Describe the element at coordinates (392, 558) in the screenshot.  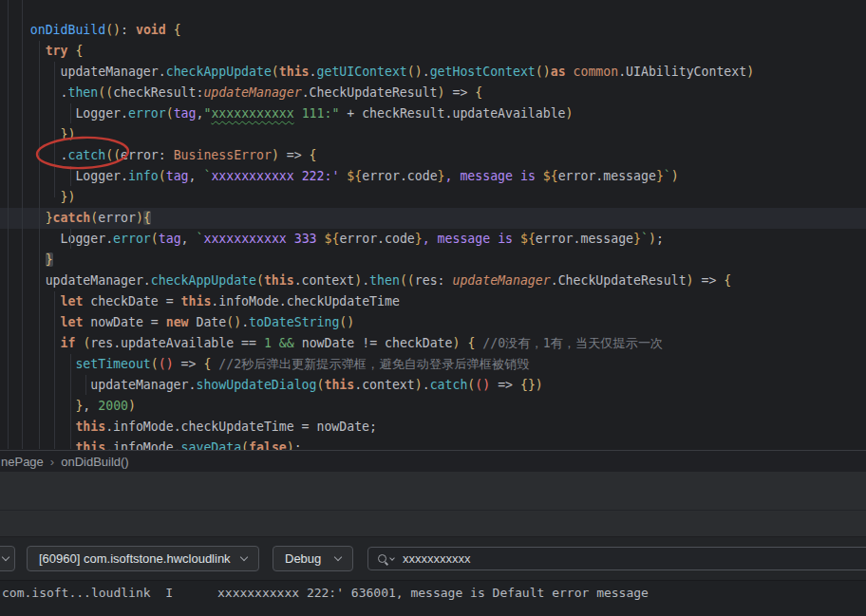
I see `search-options-chevron-icon` at that location.